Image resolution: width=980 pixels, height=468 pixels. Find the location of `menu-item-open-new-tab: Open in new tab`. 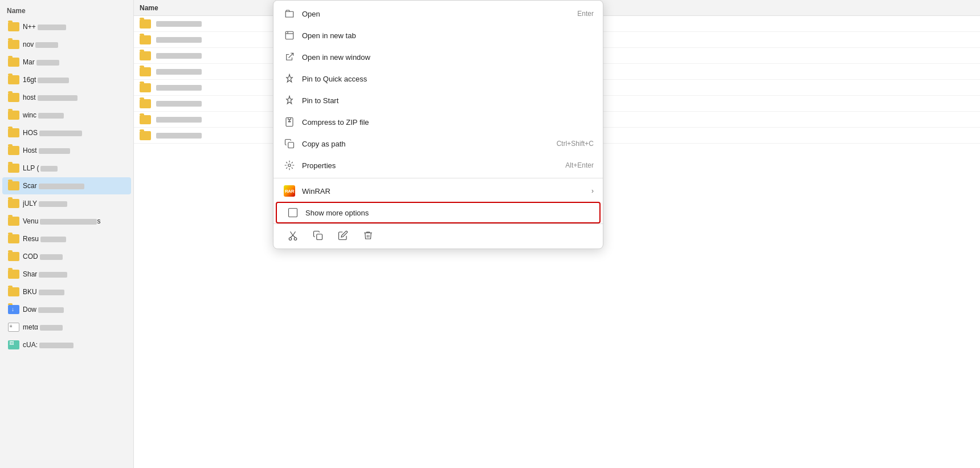

menu-item-open-new-tab: Open in new tab is located at coordinates (438, 35).